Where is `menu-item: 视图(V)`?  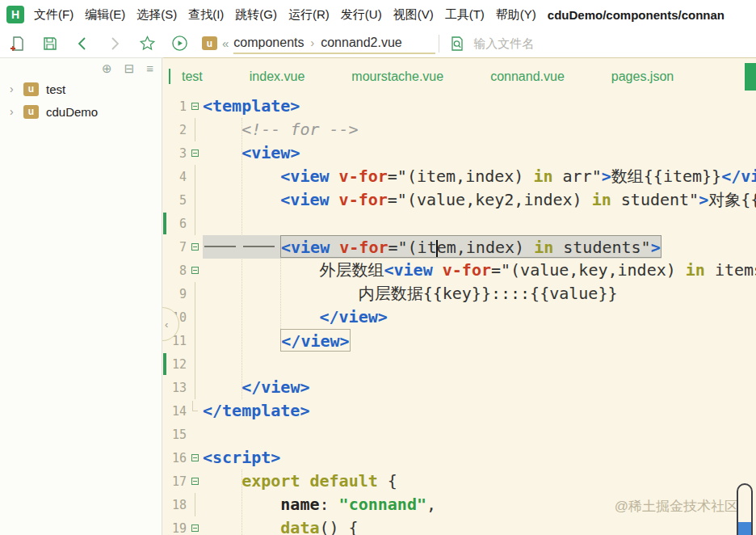 menu-item: 视图(V) is located at coordinates (414, 15).